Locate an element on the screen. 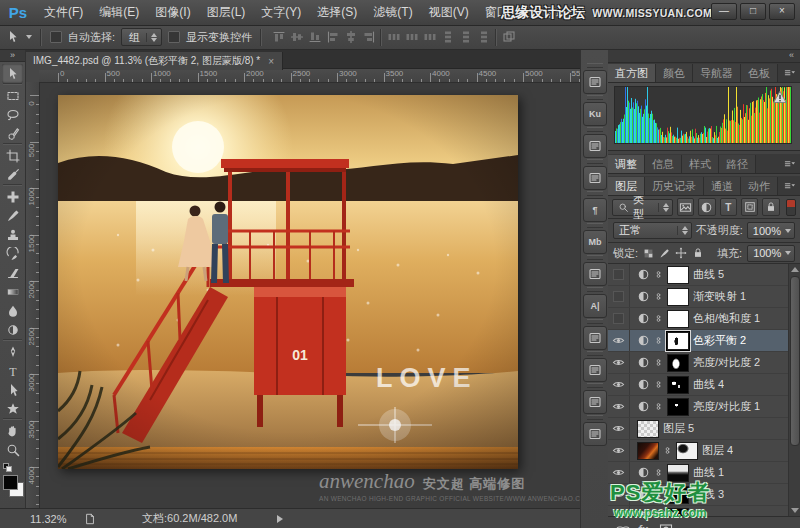 The width and height of the screenshot is (800, 528). tab-颜色: 颜色 is located at coordinates (674, 73).